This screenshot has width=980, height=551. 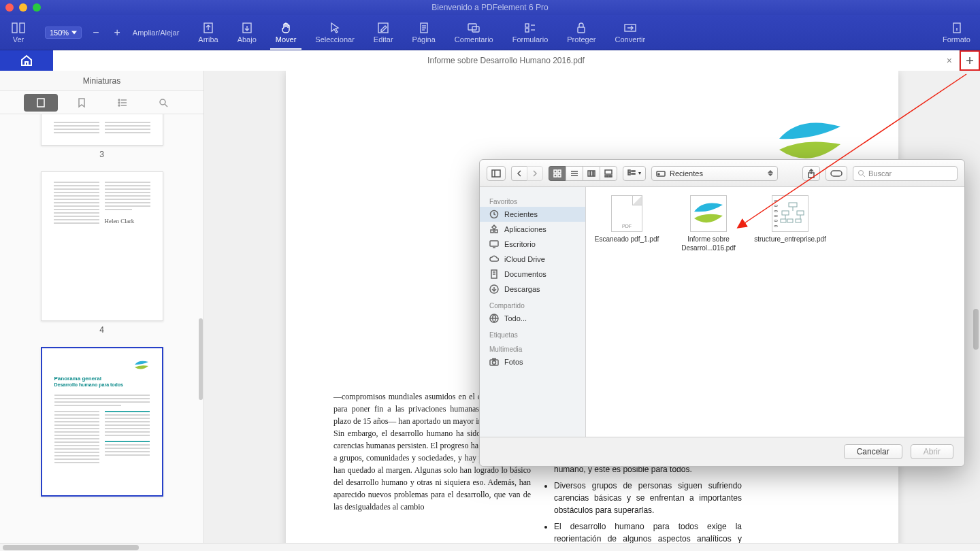 What do you see at coordinates (122, 103) in the screenshot?
I see `outline-tab` at bounding box center [122, 103].